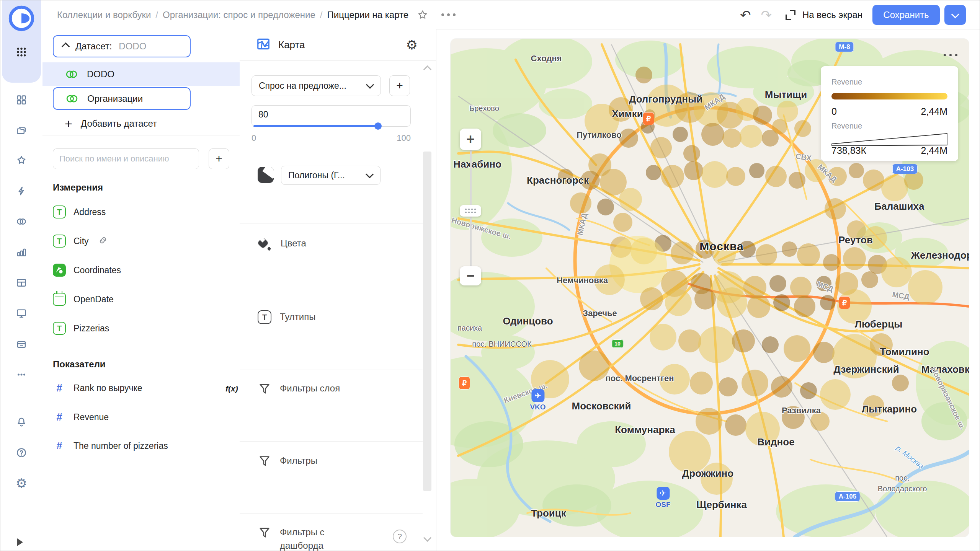  I want to click on zoom-in-button: +, so click(470, 139).